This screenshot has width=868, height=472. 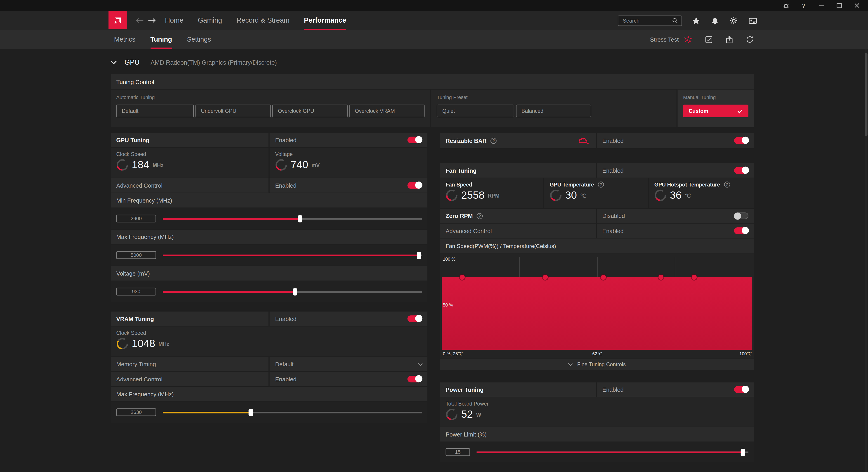 I want to click on stress-test-icon, so click(x=688, y=39).